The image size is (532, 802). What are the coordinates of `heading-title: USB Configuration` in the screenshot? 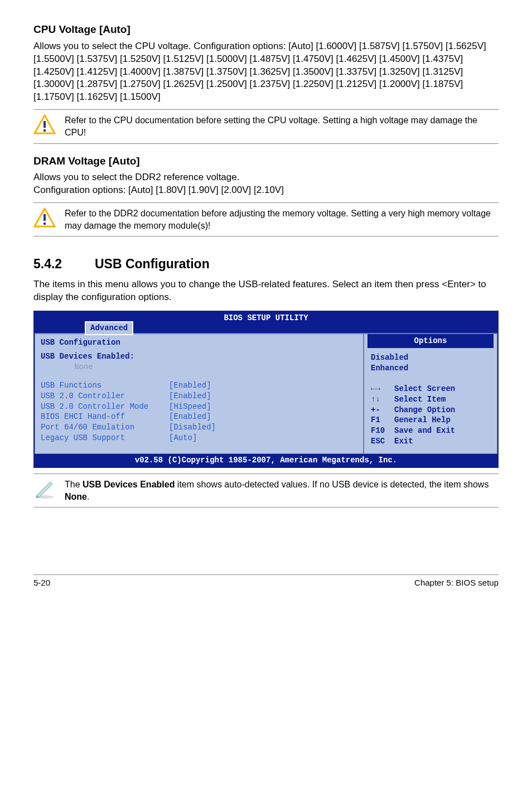 It's located at (152, 264).